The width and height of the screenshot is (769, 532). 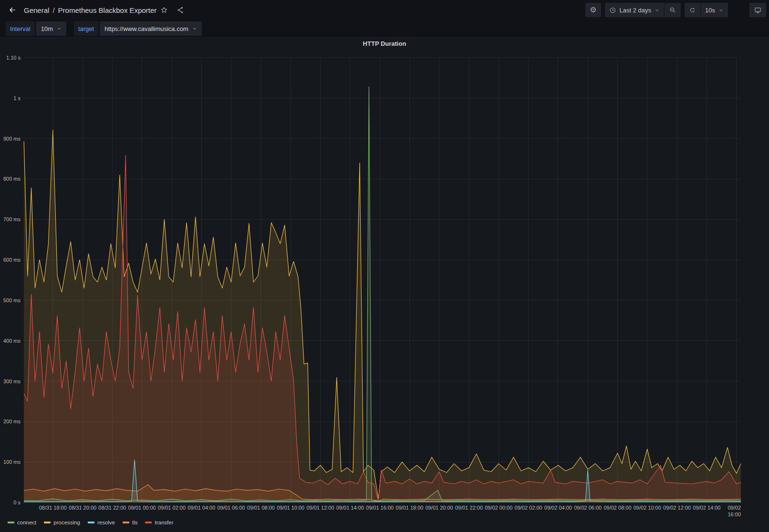 What do you see at coordinates (53, 508) in the screenshot?
I see `x-axis-tick: 08/31 18:00` at bounding box center [53, 508].